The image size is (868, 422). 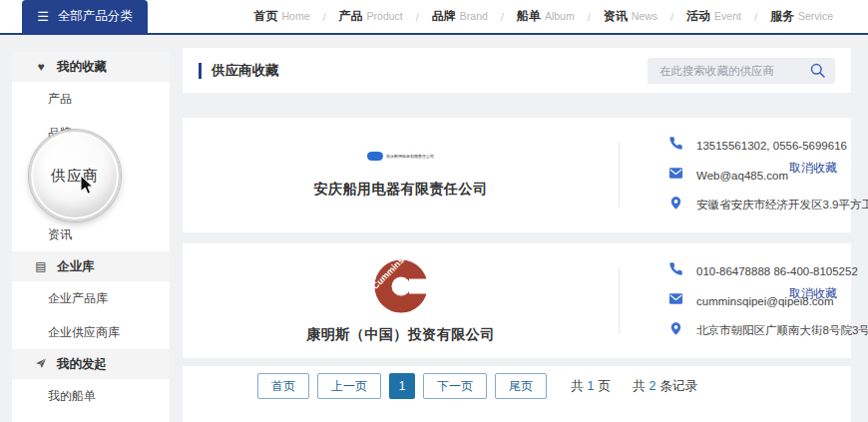 What do you see at coordinates (91, 332) in the screenshot?
I see `sidebar-item-enterprise-suppliers: 企业供应商库` at bounding box center [91, 332].